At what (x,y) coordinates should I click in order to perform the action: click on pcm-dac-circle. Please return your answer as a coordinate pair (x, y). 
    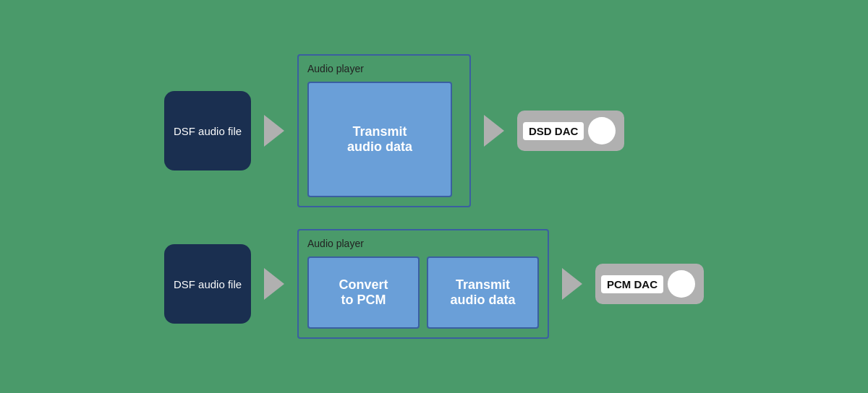
    Looking at the image, I should click on (681, 284).